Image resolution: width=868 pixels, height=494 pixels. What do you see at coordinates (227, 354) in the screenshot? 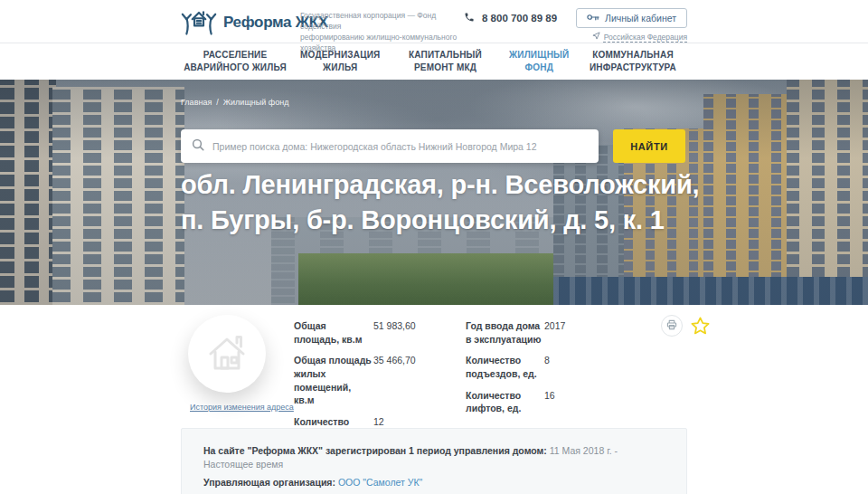
I see `avatar` at bounding box center [227, 354].